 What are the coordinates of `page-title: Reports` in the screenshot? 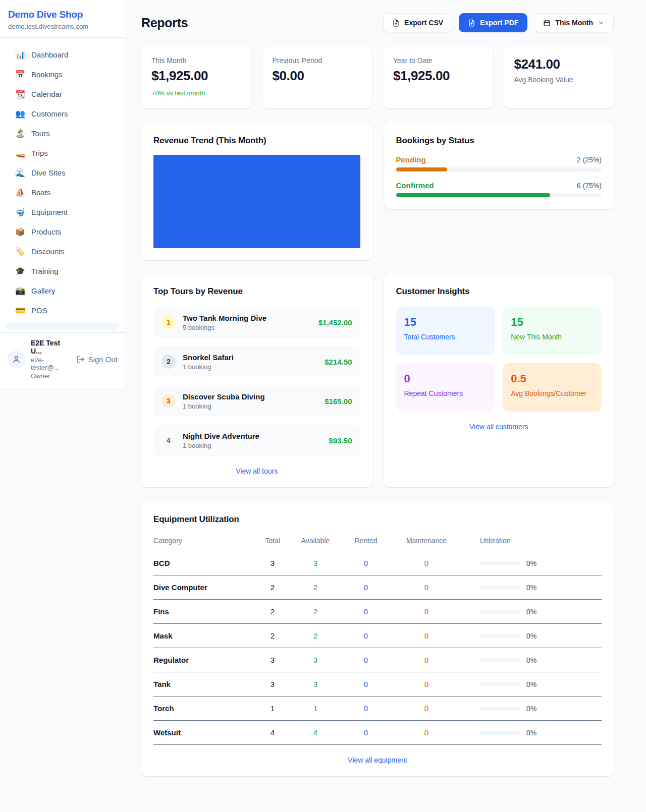 It's located at (165, 23).